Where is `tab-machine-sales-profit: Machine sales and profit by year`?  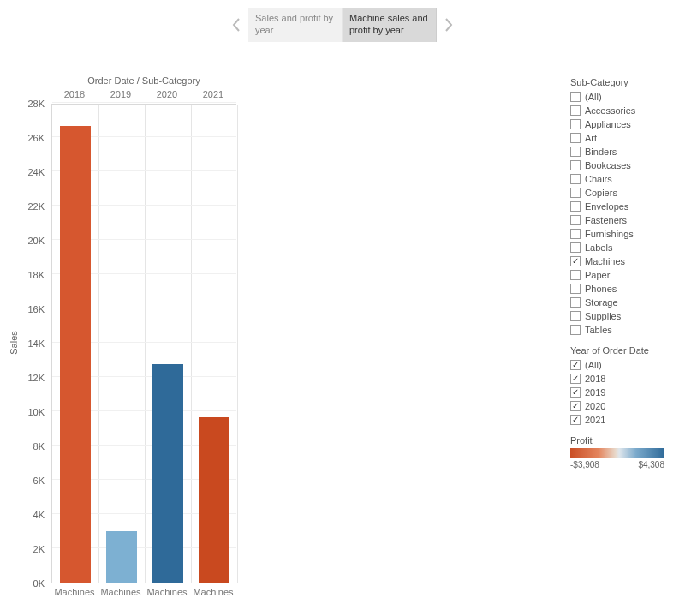
tab-machine-sales-profit: Machine sales and profit by year is located at coordinates (390, 25).